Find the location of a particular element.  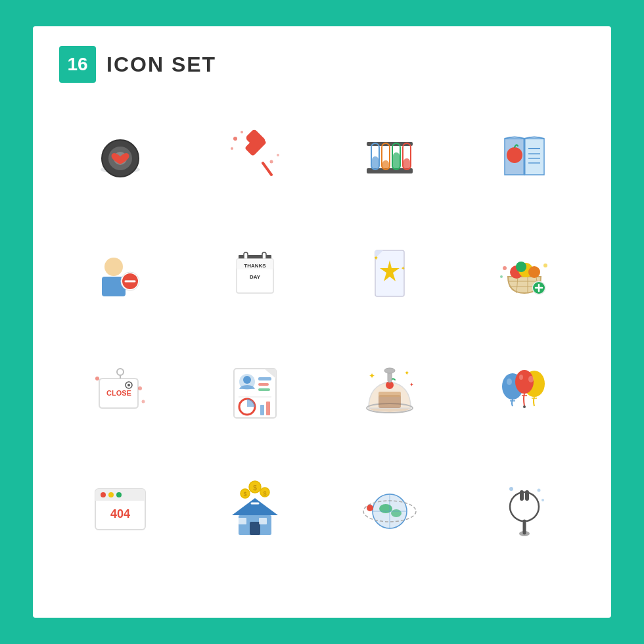

icon-push-pin is located at coordinates (255, 155).